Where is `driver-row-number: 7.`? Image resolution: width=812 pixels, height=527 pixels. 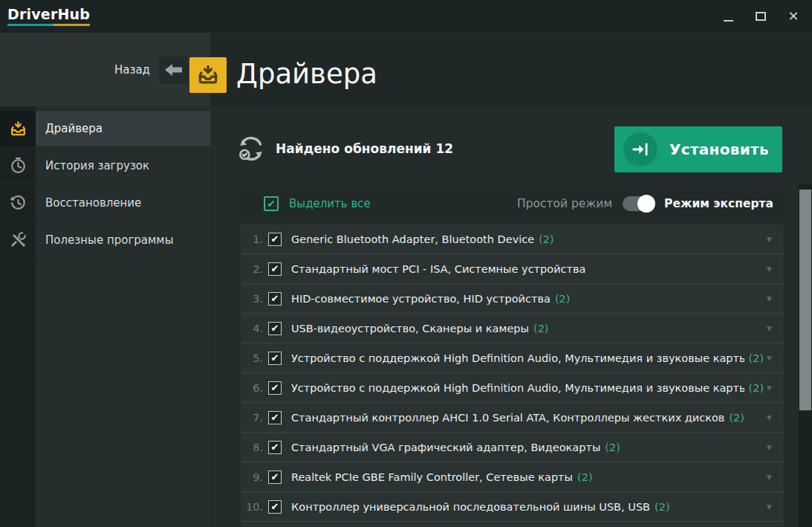
driver-row-number: 7. is located at coordinates (254, 418).